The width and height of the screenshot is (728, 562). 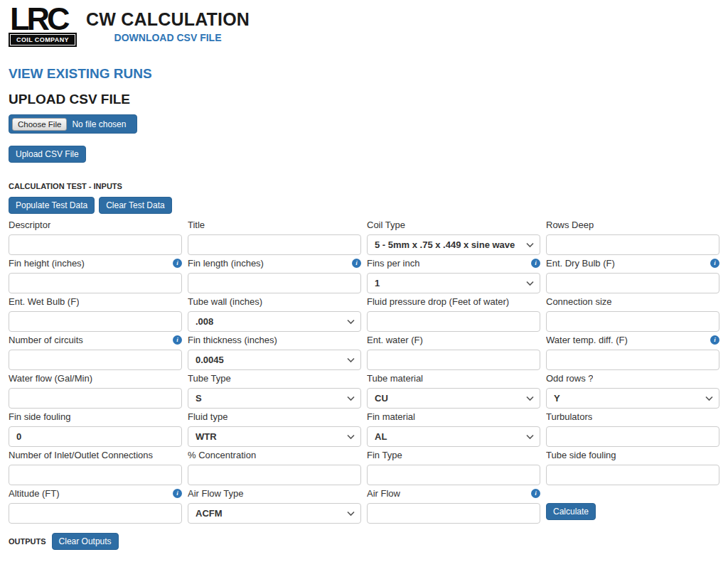 I want to click on outputs-section-heading: OUTPUTS, so click(x=27, y=541).